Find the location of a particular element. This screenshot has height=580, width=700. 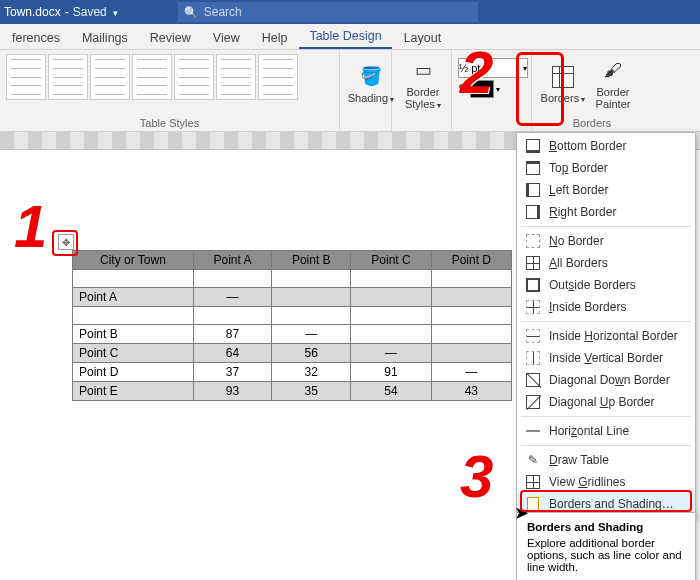

table-row: Point D373291— is located at coordinates (292, 372).